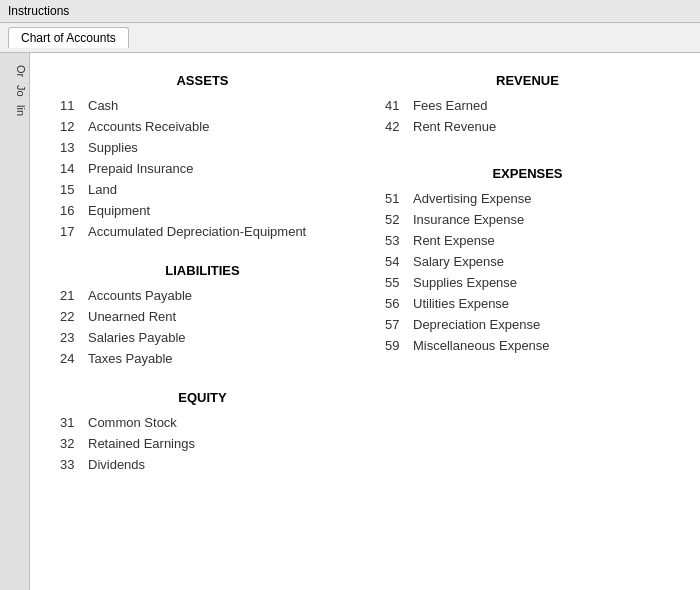  I want to click on account-equipment: 16 Equipment, so click(202, 210).